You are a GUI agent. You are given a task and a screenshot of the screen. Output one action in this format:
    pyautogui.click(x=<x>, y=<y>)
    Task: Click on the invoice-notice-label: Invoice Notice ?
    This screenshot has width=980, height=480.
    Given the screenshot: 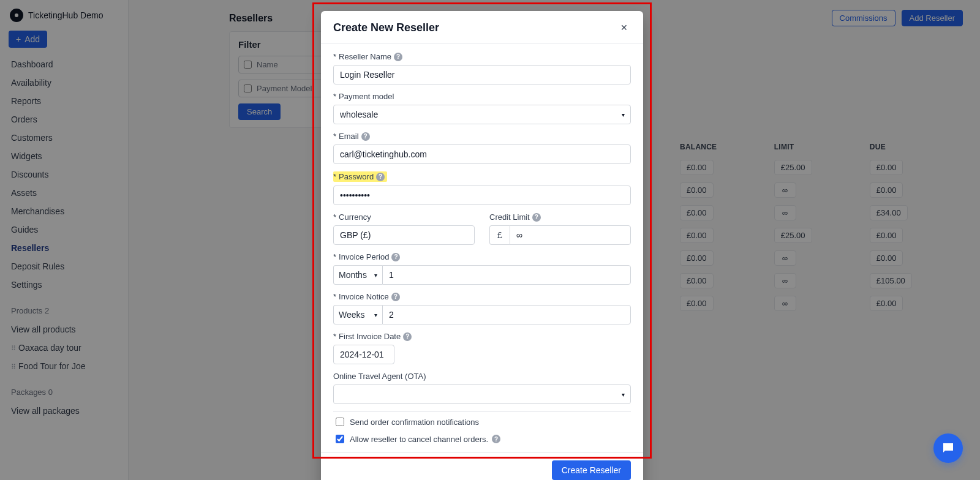 What is the action you would take?
    pyautogui.click(x=482, y=296)
    